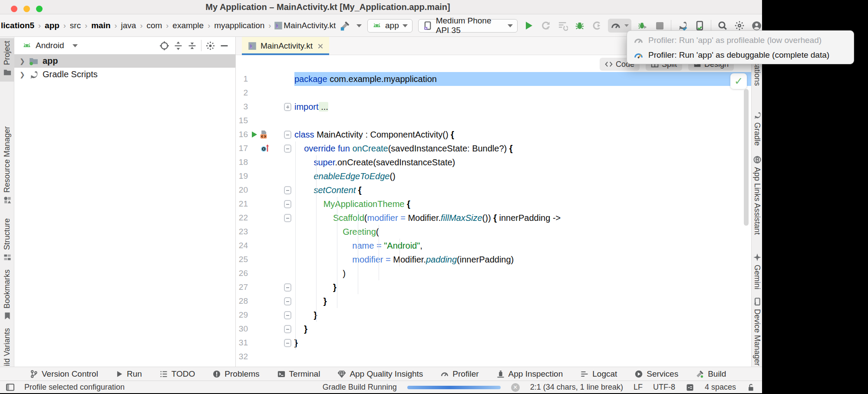  What do you see at coordinates (523, 204) in the screenshot?
I see `code-text: MyApplicationTheme {` at bounding box center [523, 204].